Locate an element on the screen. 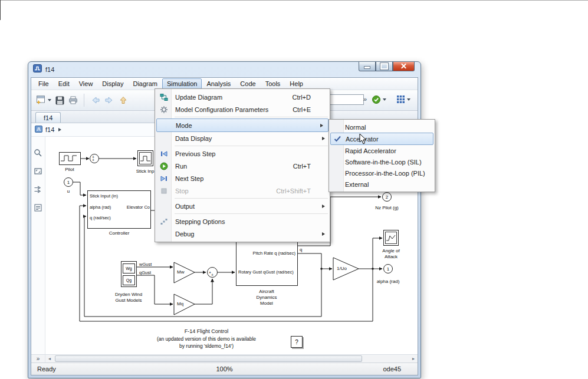 This screenshot has height=379, width=588. menu-item-stop: Stop Ctrl+Shift+T is located at coordinates (242, 191).